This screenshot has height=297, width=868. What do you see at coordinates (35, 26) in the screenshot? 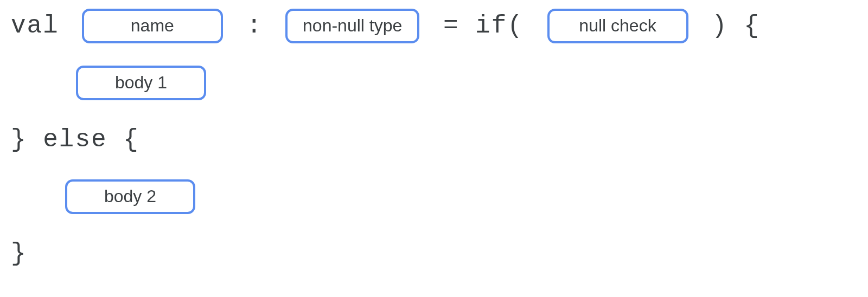
I see `keyword-val: val` at bounding box center [35, 26].